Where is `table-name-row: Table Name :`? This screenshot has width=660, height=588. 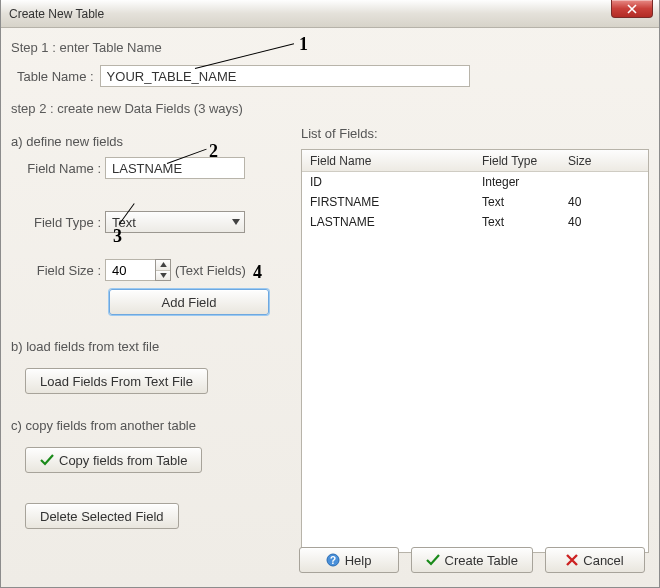
table-name-row: Table Name : is located at coordinates (333, 76).